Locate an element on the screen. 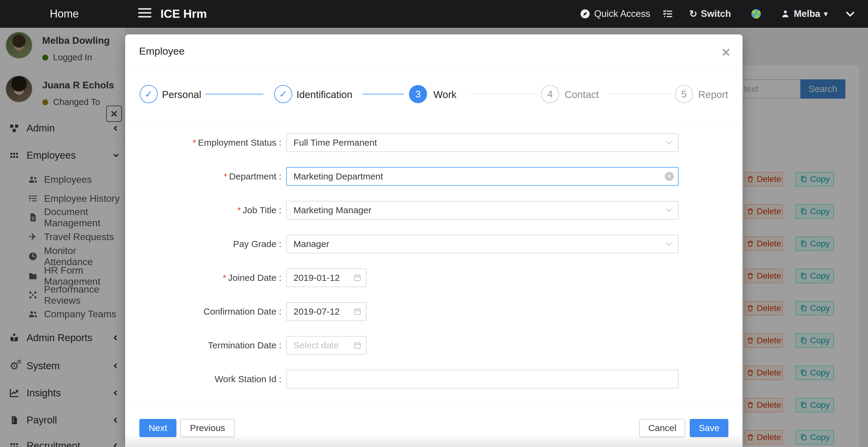 The image size is (868, 447). cancel-button: Cancel is located at coordinates (662, 428).